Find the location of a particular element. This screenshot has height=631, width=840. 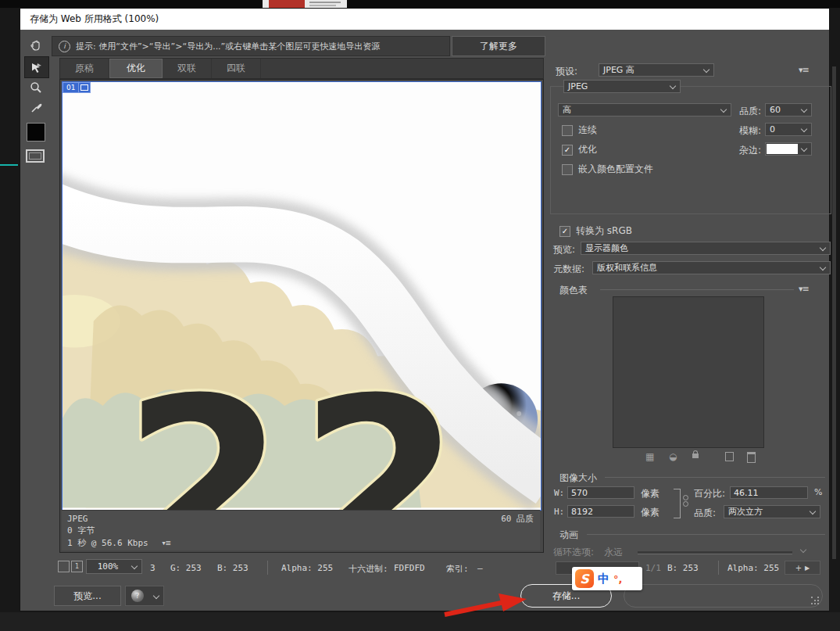

browser-icon: ? is located at coordinates (138, 596).